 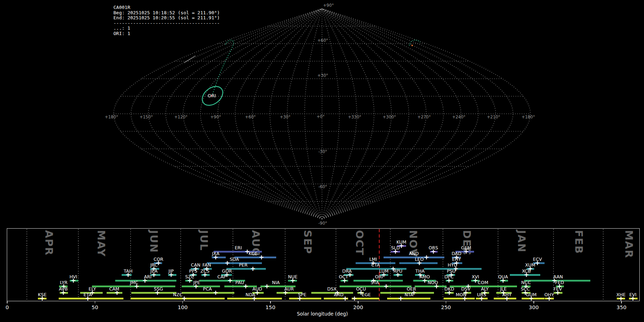 What do you see at coordinates (414, 253) in the screenshot?
I see `shower-code-label: AND` at bounding box center [414, 253].